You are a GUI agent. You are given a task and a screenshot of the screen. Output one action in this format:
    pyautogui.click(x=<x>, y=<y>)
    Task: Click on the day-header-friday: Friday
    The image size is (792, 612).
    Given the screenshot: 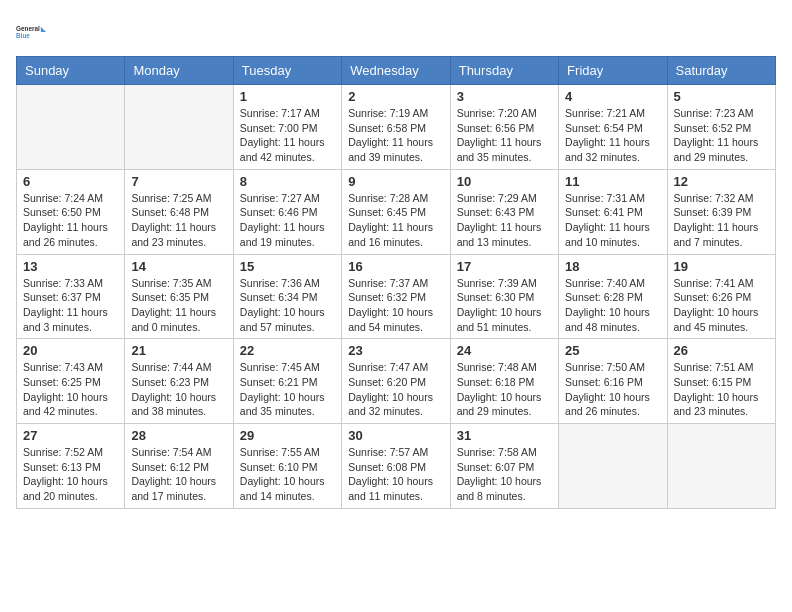 What is the action you would take?
    pyautogui.click(x=613, y=71)
    